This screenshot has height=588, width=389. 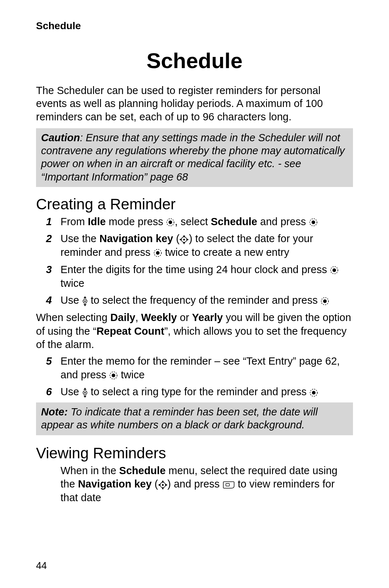 I want to click on viewing-text: When in the, so click(x=90, y=471).